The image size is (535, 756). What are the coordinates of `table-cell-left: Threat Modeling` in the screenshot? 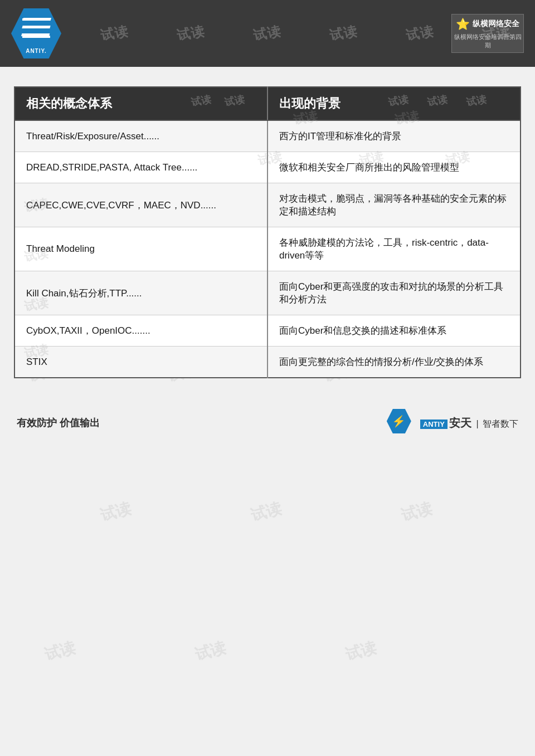 It's located at (141, 250).